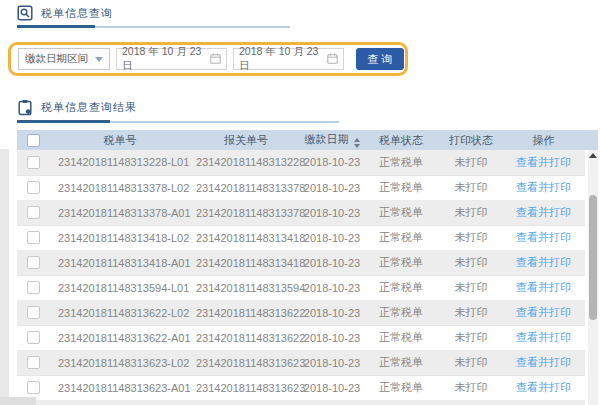  What do you see at coordinates (593, 258) in the screenshot?
I see `scrollbar-thumb` at bounding box center [593, 258].